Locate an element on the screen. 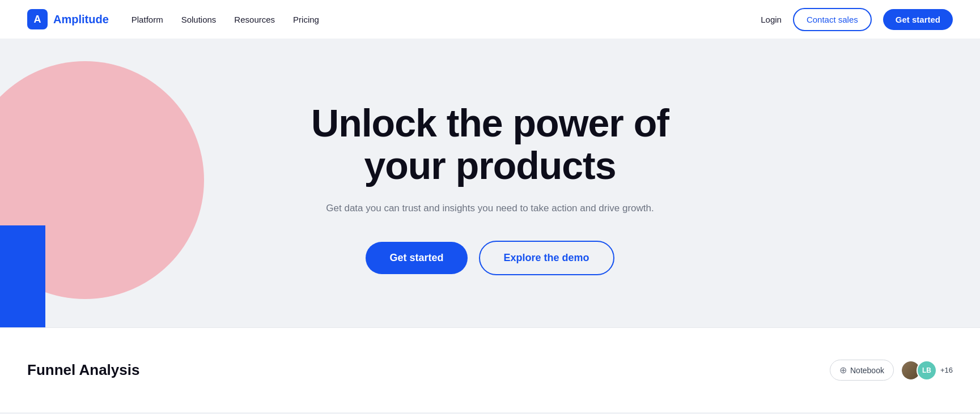 The image size is (980, 414). avatar-initials: LB is located at coordinates (927, 370).